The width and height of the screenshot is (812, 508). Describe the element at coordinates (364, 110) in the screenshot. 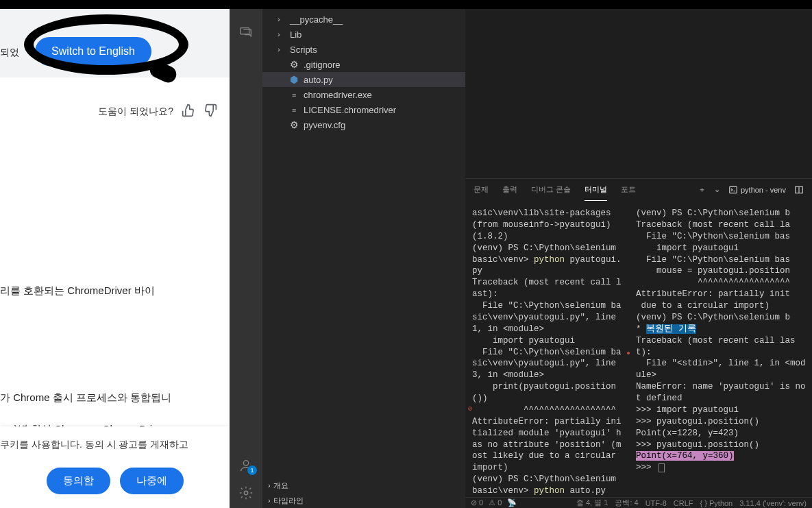

I see `file-item: ≡LICENSE.chromedriver` at that location.